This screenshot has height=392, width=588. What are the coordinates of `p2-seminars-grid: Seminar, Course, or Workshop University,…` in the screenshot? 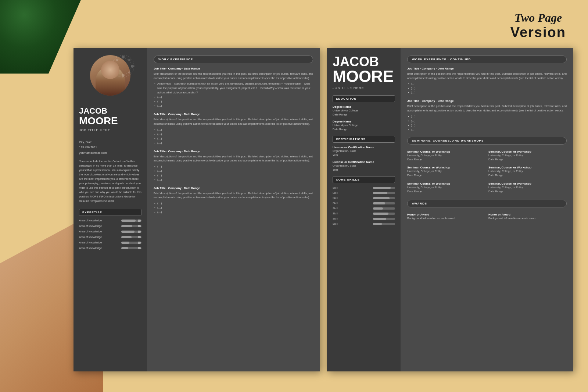 It's located at (487, 173).